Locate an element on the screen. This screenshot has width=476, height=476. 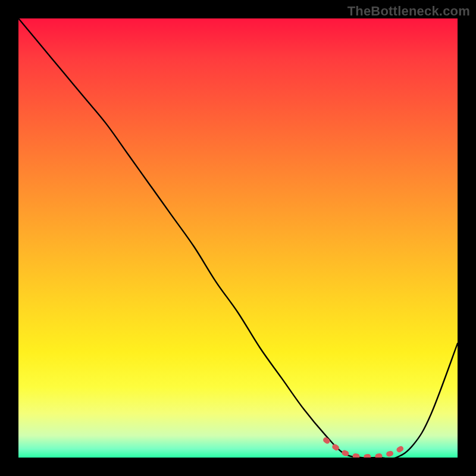
watermark-text: TheBottleneck.com is located at coordinates (409, 11).